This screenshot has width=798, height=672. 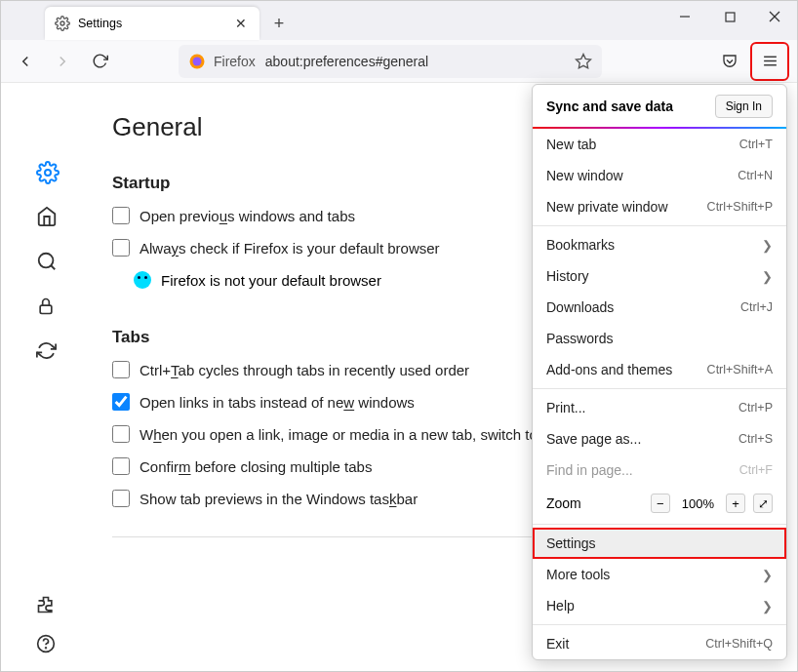 What do you see at coordinates (659, 574) in the screenshot?
I see `menu-more-tools: More tools❯` at bounding box center [659, 574].